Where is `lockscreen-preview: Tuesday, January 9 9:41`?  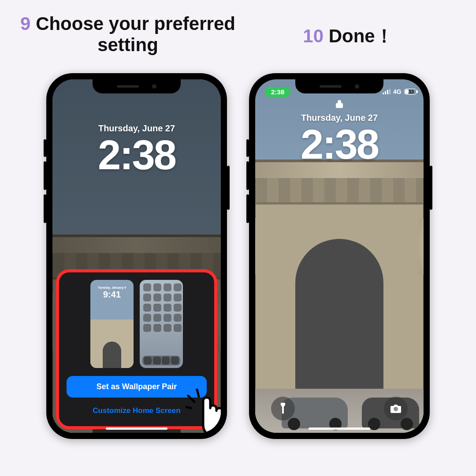 lockscreen-preview: Tuesday, January 9 9:41 is located at coordinates (112, 324).